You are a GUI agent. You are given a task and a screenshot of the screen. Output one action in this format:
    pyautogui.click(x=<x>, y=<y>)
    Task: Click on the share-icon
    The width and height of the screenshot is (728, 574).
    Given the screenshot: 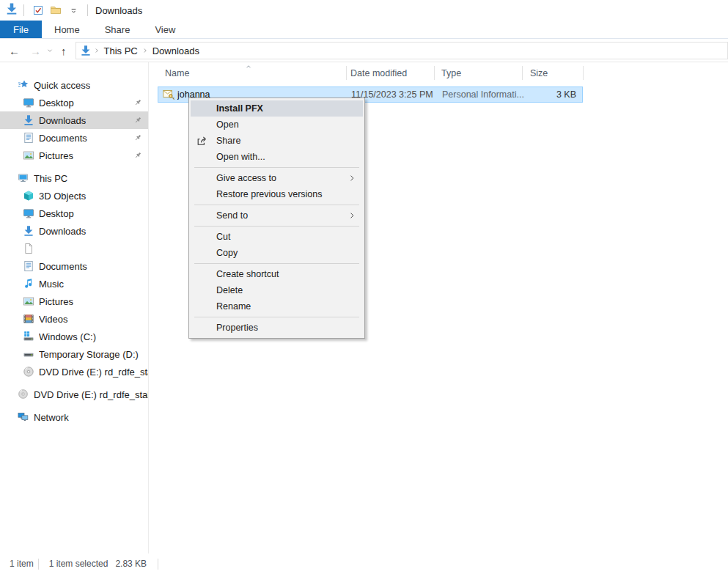 What is the action you would take?
    pyautogui.click(x=202, y=141)
    